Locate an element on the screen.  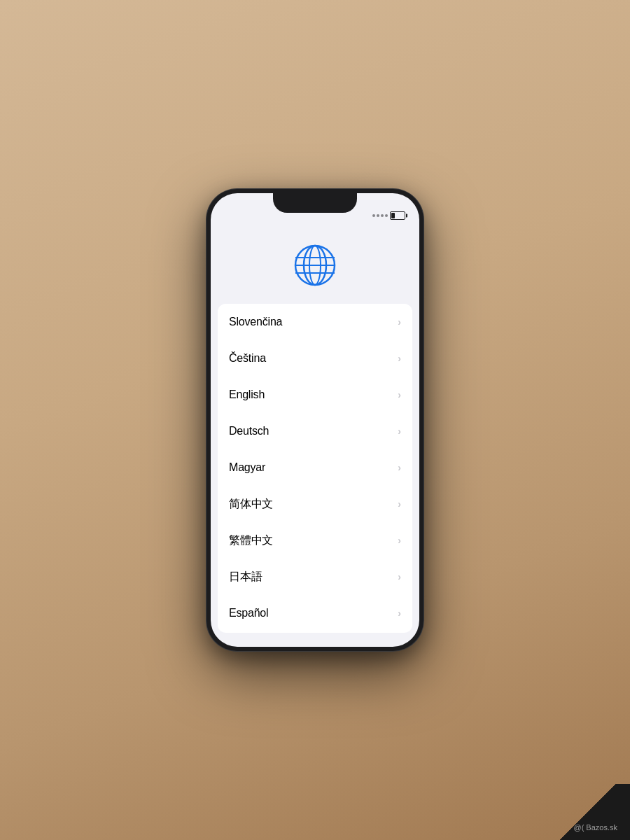
chevron-icon-čeština: › is located at coordinates (399, 358).